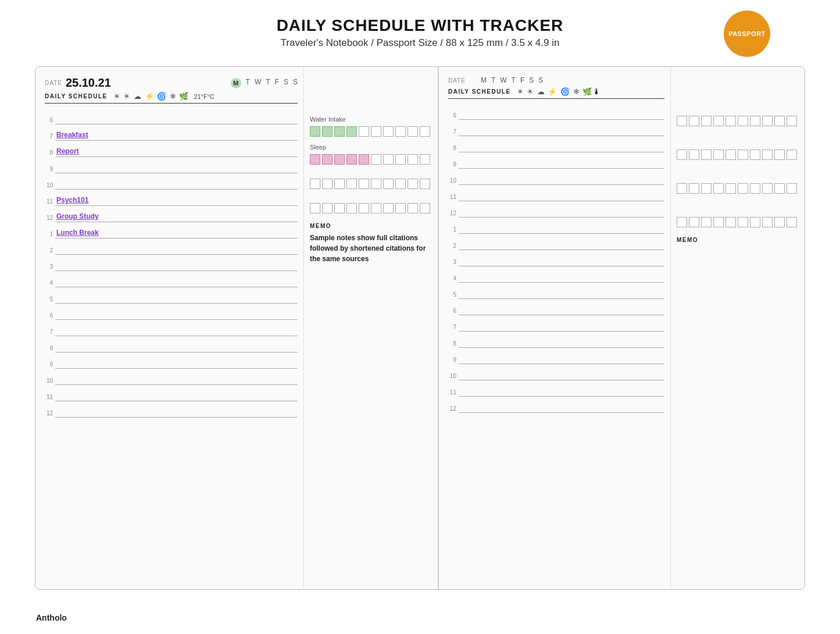 The image size is (840, 634). What do you see at coordinates (531, 80) in the screenshot?
I see `r-day-sat: S` at bounding box center [531, 80].